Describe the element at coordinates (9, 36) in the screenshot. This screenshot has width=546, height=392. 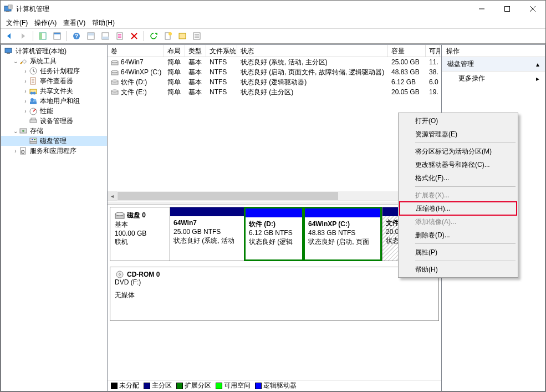
I see `back-button` at that location.